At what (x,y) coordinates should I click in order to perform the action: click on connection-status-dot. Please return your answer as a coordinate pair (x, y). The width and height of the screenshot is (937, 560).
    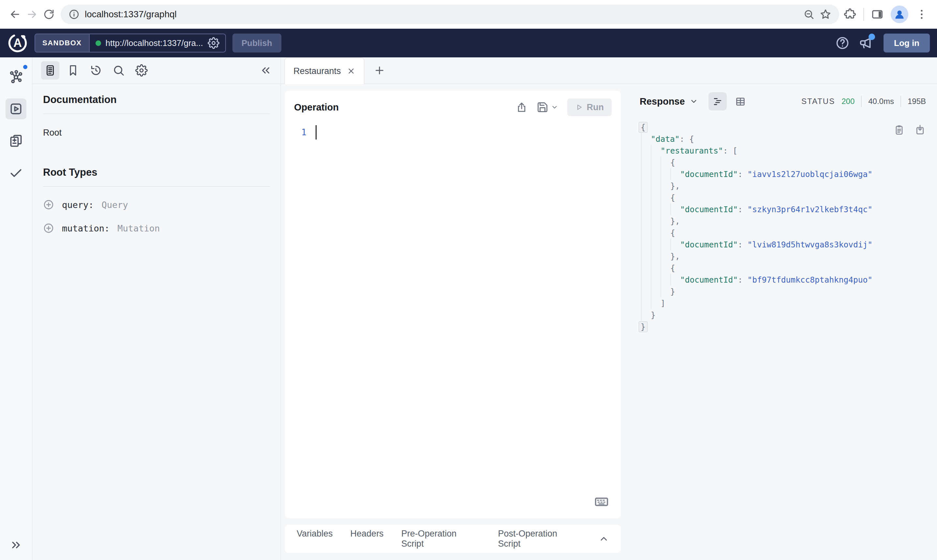
    Looking at the image, I should click on (98, 43).